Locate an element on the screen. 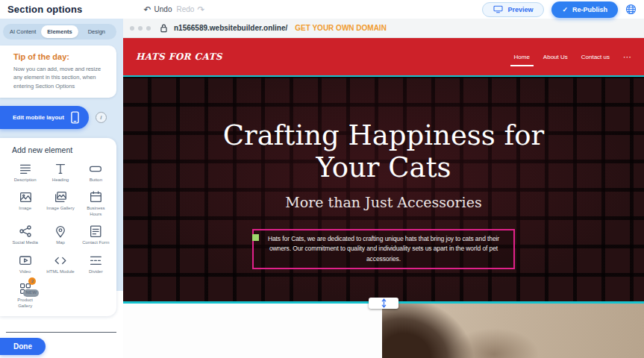 The image size is (644, 358). site-nav: Home About Us Contact us ⋯ is located at coordinates (573, 57).